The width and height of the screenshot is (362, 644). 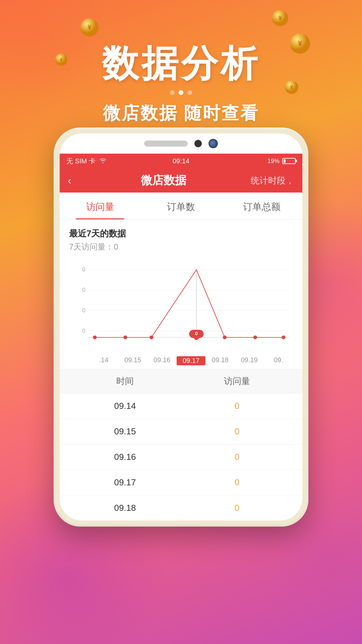 I want to click on status-left: 无 SIM 卡, so click(x=105, y=161).